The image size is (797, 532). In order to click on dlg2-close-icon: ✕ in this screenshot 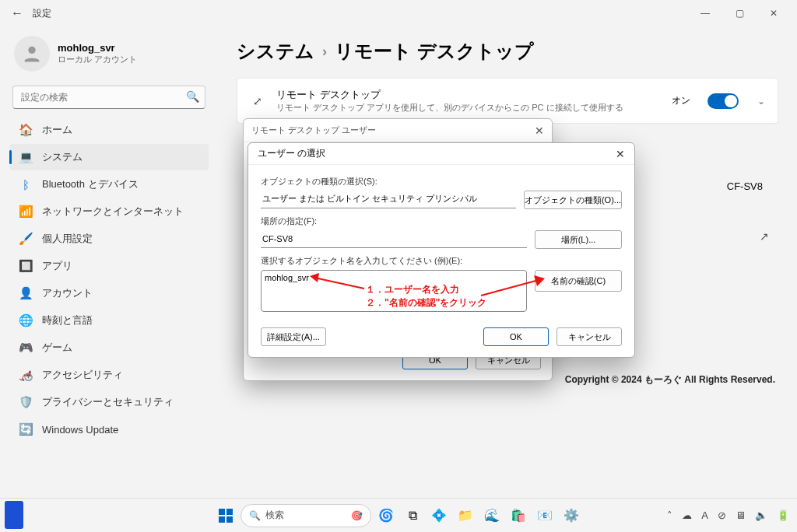, I will do `click(620, 154)`.